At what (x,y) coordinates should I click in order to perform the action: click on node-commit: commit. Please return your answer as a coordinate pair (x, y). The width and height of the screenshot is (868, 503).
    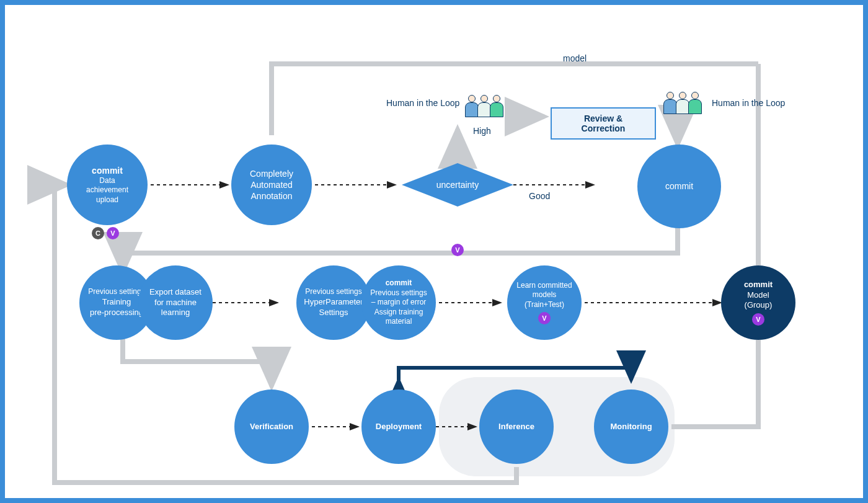
    Looking at the image, I should click on (680, 186).